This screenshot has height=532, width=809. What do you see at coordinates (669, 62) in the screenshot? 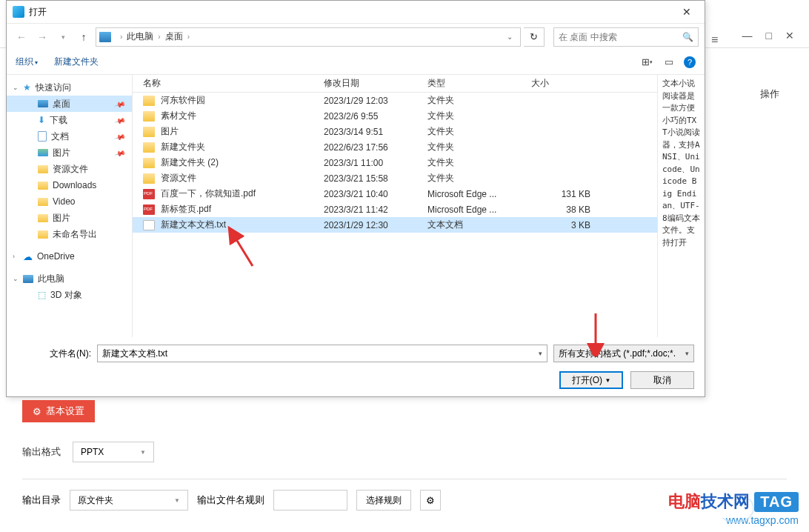
I see `preview-pane-button: ▭` at bounding box center [669, 62].